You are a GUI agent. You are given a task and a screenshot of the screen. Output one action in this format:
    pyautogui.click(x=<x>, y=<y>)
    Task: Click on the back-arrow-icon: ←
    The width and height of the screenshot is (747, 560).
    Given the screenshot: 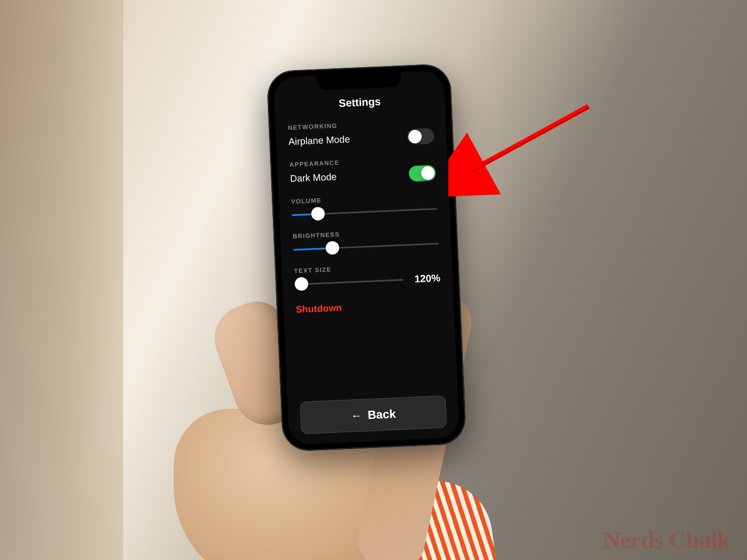 What is the action you would take?
    pyautogui.click(x=356, y=416)
    